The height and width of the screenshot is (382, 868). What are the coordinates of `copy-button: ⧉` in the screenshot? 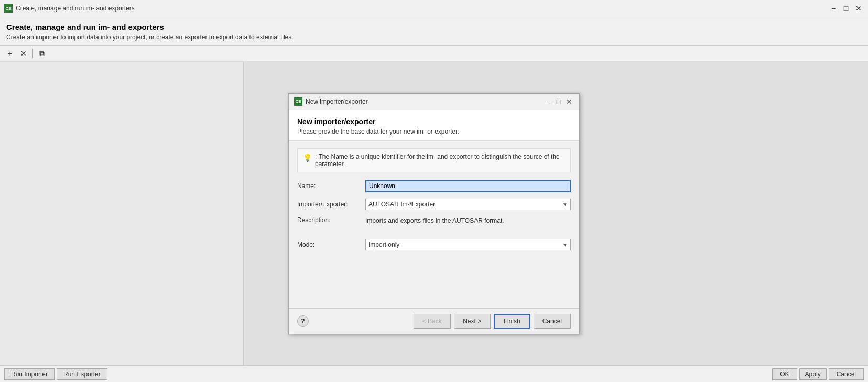 It's located at (42, 53).